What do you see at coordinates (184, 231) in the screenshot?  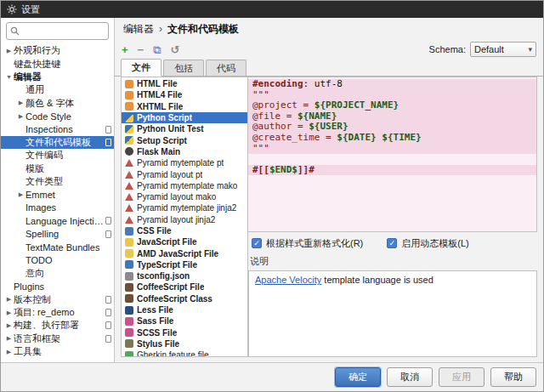 I see `template-list-item: CSS File` at bounding box center [184, 231].